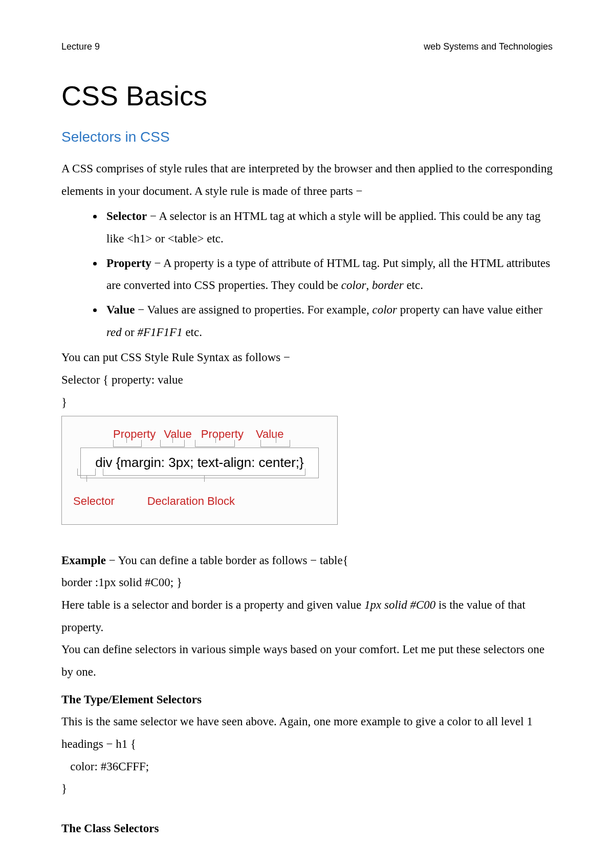 The height and width of the screenshot is (868, 614). What do you see at coordinates (81, 47) in the screenshot?
I see `header-left: Lecture 9` at bounding box center [81, 47].